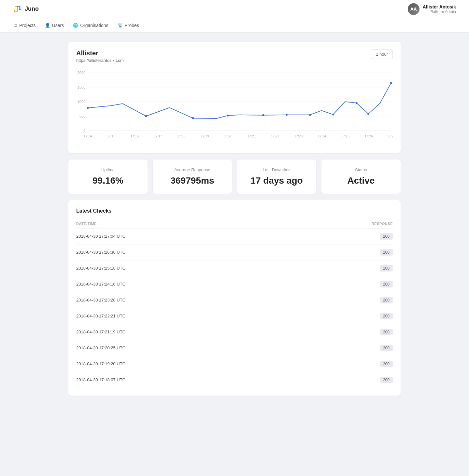 The image size is (469, 476). What do you see at coordinates (84, 131) in the screenshot?
I see `svg-text: 0` at bounding box center [84, 131].